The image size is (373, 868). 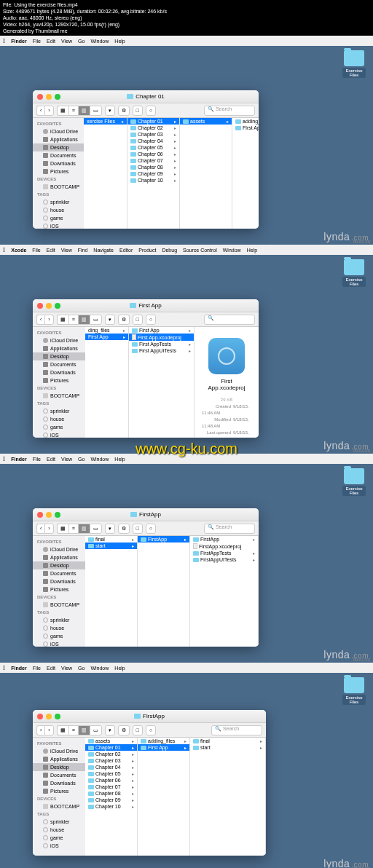 What do you see at coordinates (58, 173) in the screenshot?
I see `sidebar: Favorites iCloud Drive Applications Desk…` at bounding box center [58, 173].